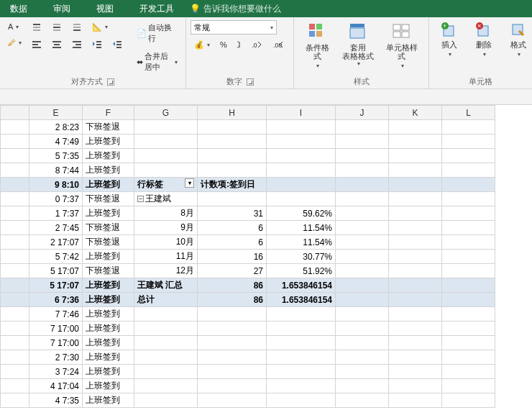  Describe the element at coordinates (301, 113) in the screenshot. I see `col-I: I` at that location.